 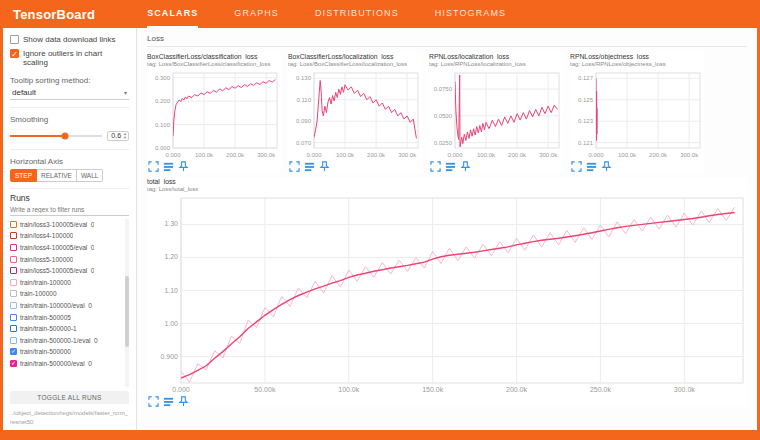 What do you see at coordinates (38, 294) in the screenshot?
I see `run-label: train-100000` at bounding box center [38, 294].